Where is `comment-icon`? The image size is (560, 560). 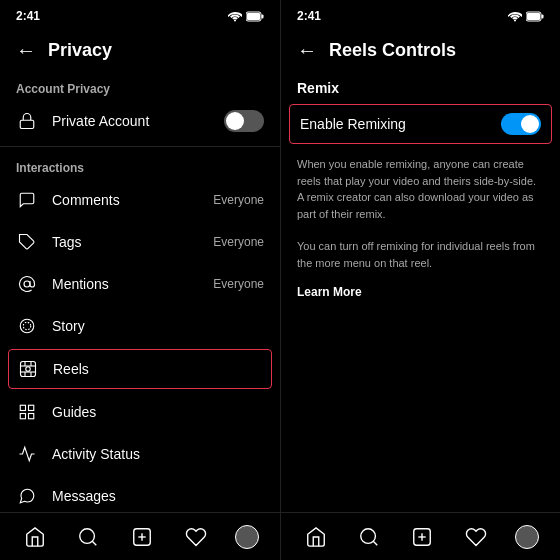 comment-icon is located at coordinates (27, 200).